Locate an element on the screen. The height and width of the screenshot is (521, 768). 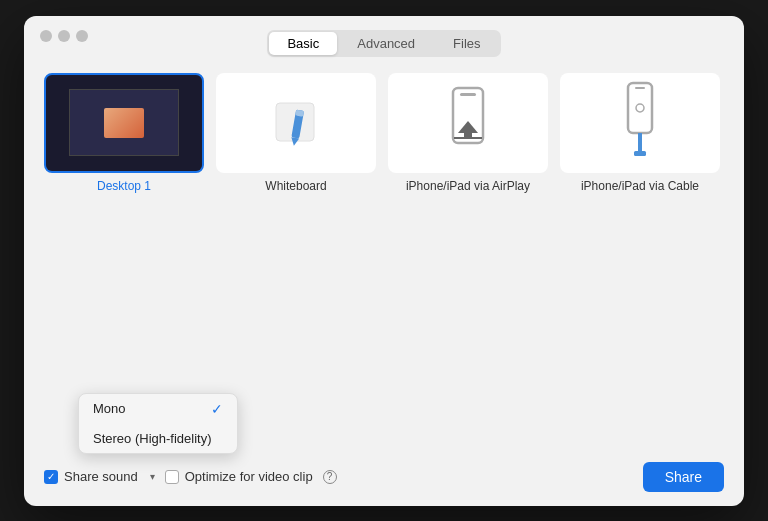
dropdown-item-stereo: Stereo (High-fidelity) is located at coordinates (158, 438).